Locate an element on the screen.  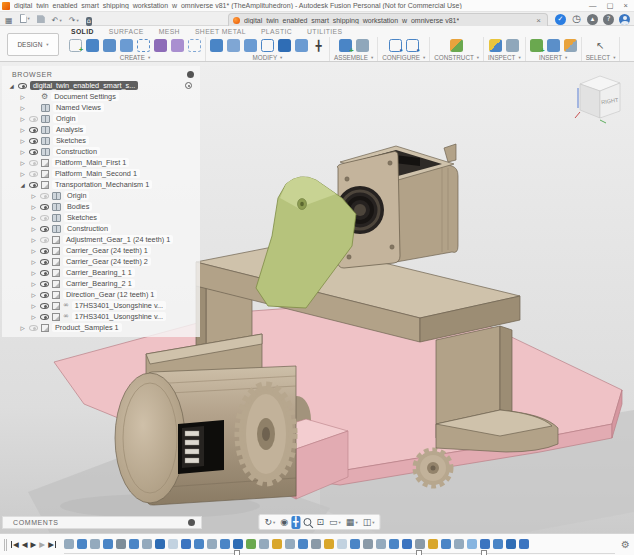
browser-item: ▷Analysis is located at coordinates (101, 130).